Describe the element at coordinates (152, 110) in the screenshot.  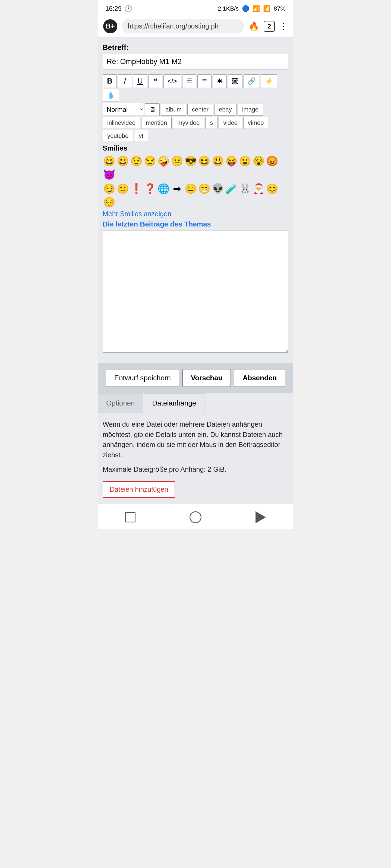
I see `monitor-btn: 🖥` at that location.